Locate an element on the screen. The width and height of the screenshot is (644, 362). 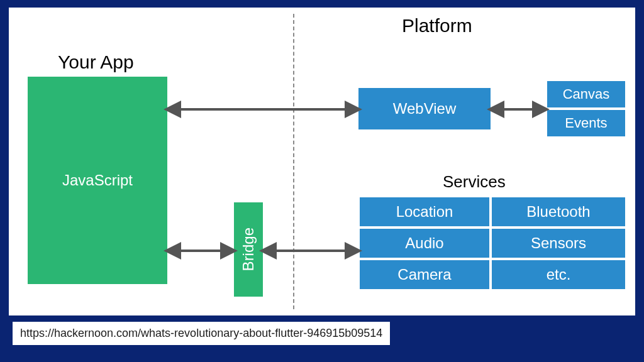
location-box: Location is located at coordinates (425, 212).